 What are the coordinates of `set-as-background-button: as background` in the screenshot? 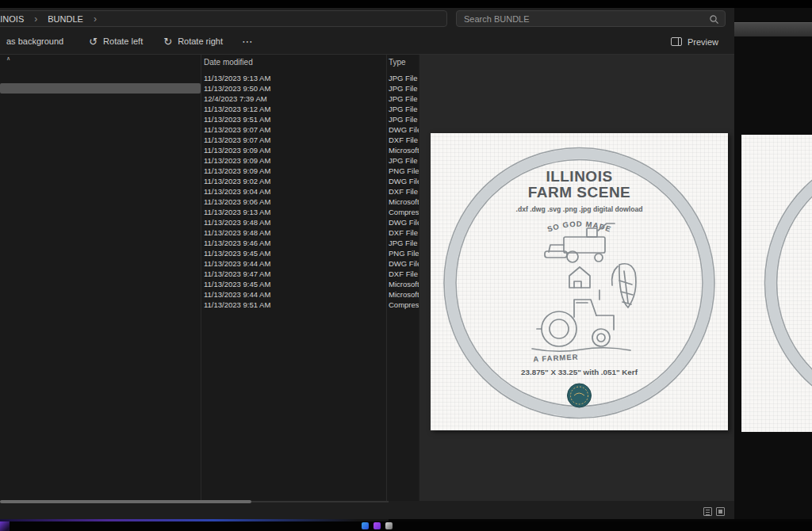 It's located at (35, 41).